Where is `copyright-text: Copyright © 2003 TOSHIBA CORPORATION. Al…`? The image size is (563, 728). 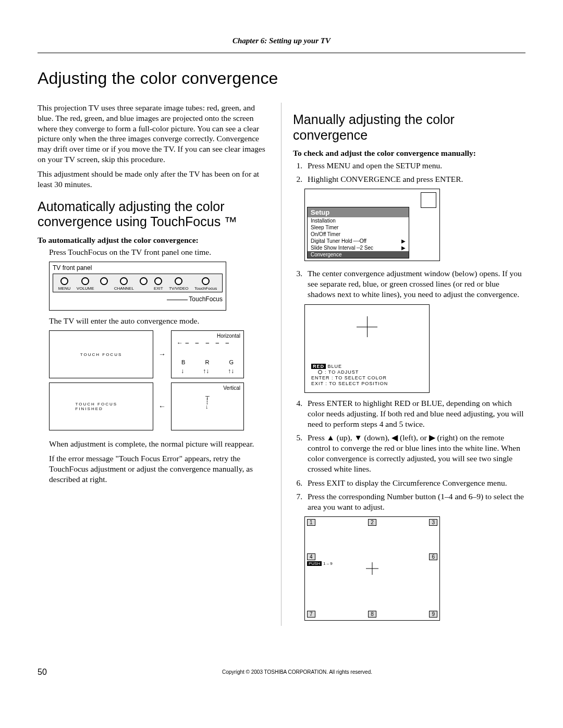
copyright-text: Copyright © 2003 TOSHIBA CORPORATION. Al… is located at coordinates (297, 672).